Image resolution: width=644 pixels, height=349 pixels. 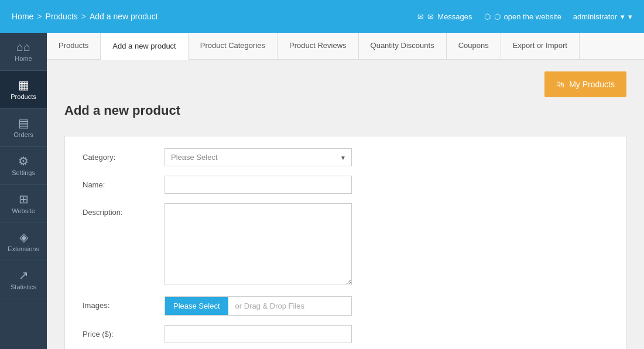 I want to click on sidebar-item-statistics: ↗ Statistics, so click(x=23, y=280).